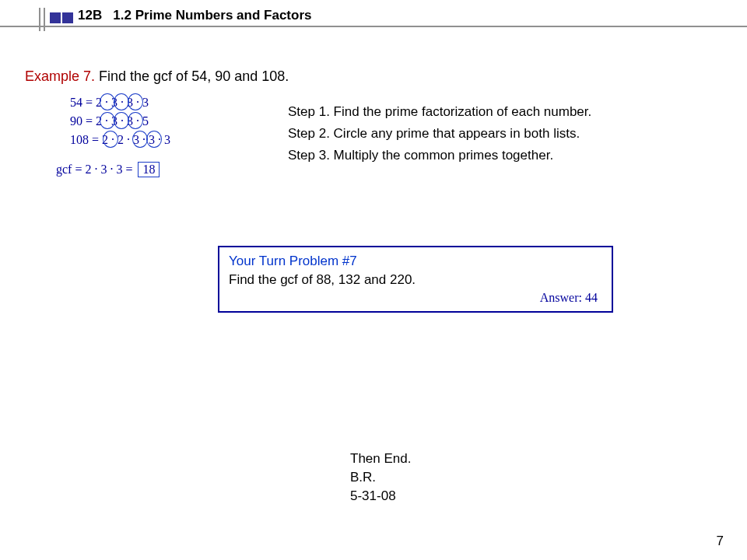  Describe the element at coordinates (81, 103) in the screenshot. I see `fact-lhs: 54 =` at that location.